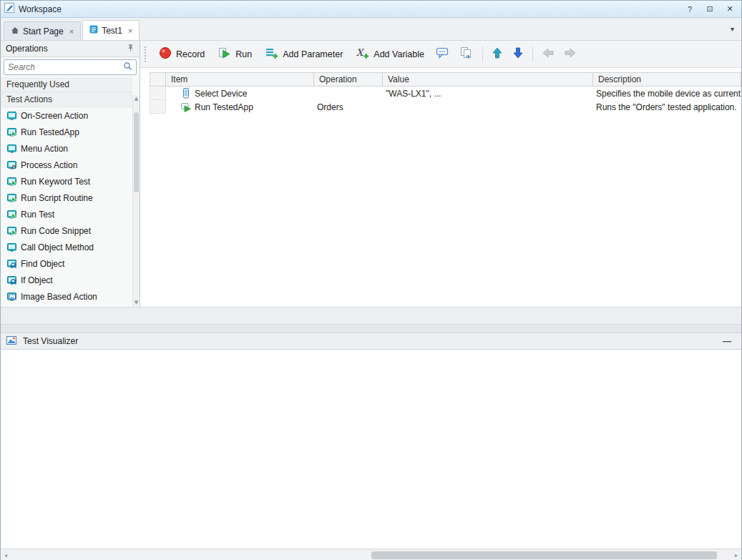  I want to click on operations-title: Operations, so click(27, 49).